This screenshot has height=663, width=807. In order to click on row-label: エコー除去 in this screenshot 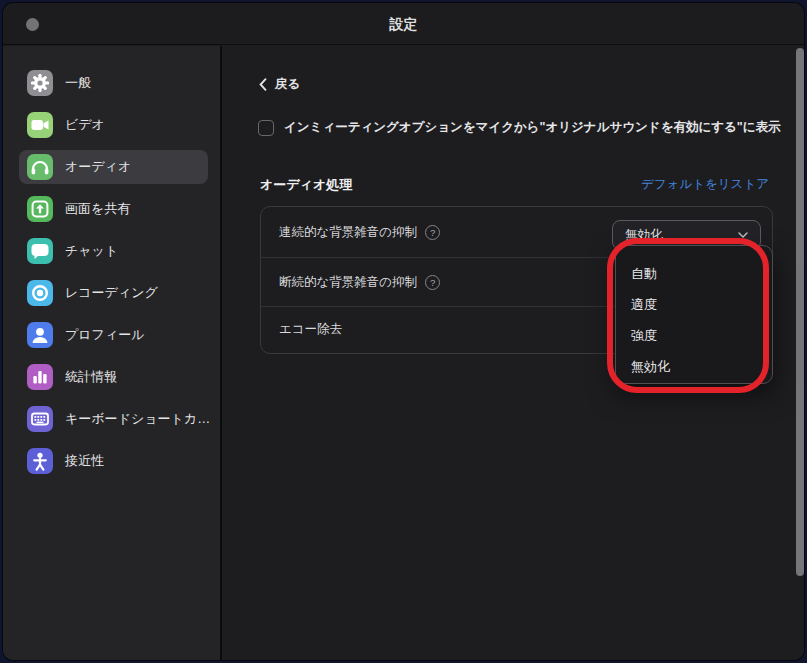, I will do `click(310, 330)`.